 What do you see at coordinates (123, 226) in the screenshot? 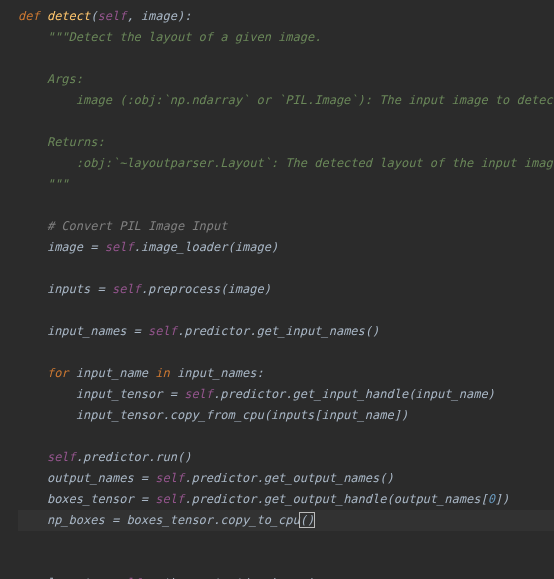
I see `code-line: # Convert PIL Image Input` at bounding box center [123, 226].